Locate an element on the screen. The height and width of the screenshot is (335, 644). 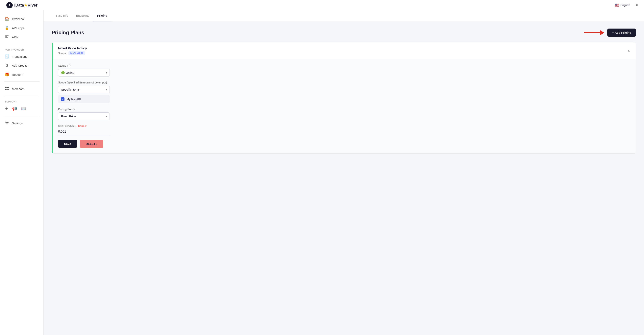
sidebar-label-overview: Overview is located at coordinates (18, 19).